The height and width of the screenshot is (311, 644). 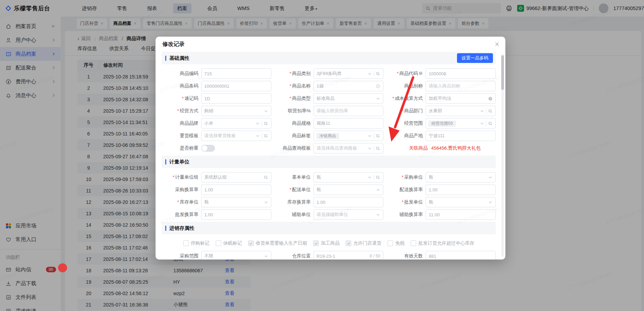 What do you see at coordinates (181, 256) in the screenshot?
I see `field-label: 采购范围` at bounding box center [181, 256].